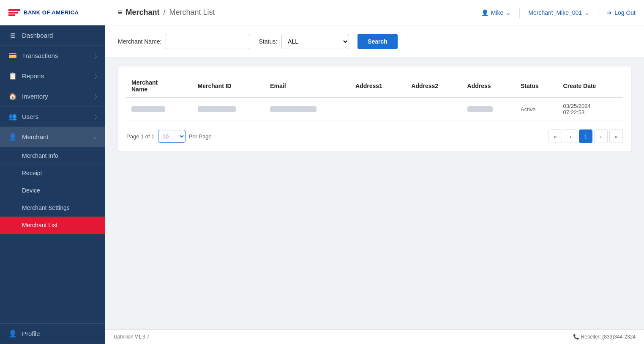  What do you see at coordinates (378, 86) in the screenshot?
I see `col-address1: Address1` at bounding box center [378, 86].